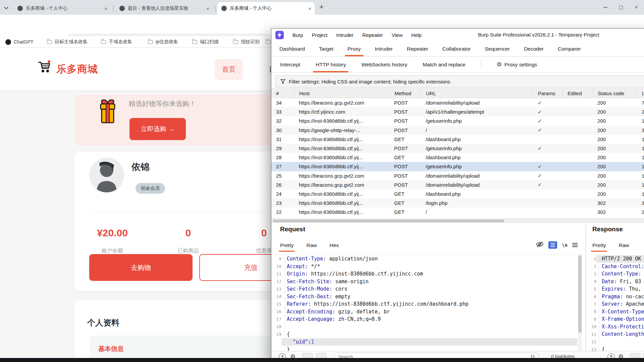  What do you see at coordinates (424, 342) in the screenshot?
I see `request-line: "uid":1` at bounding box center [424, 342].